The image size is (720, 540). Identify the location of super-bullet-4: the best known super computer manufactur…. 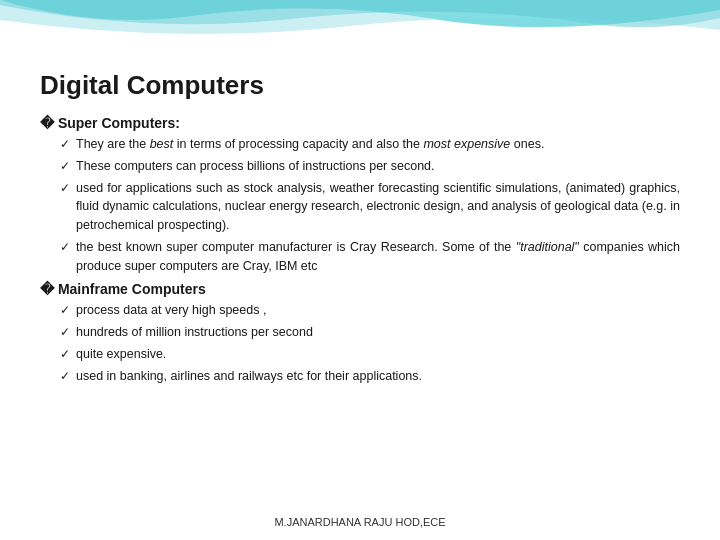
(370, 257).